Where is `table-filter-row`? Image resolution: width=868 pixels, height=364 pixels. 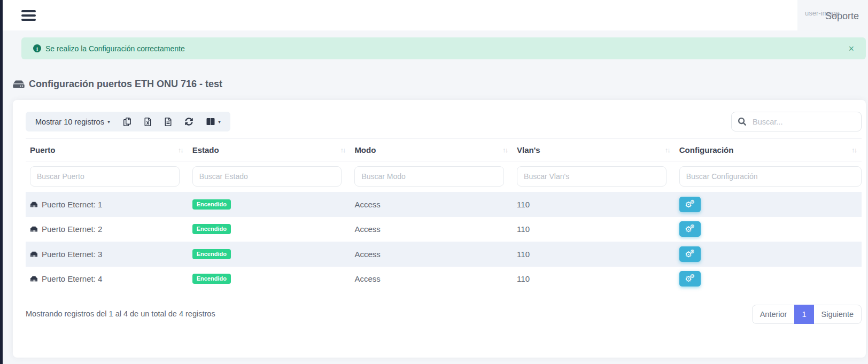
table-filter-row is located at coordinates (444, 176).